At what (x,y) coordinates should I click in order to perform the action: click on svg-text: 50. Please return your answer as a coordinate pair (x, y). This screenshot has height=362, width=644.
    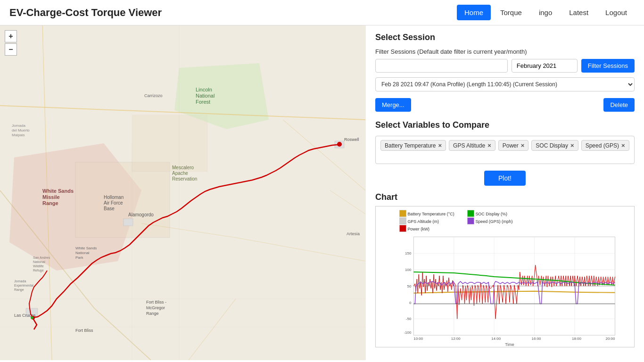
    Looking at the image, I should click on (409, 287).